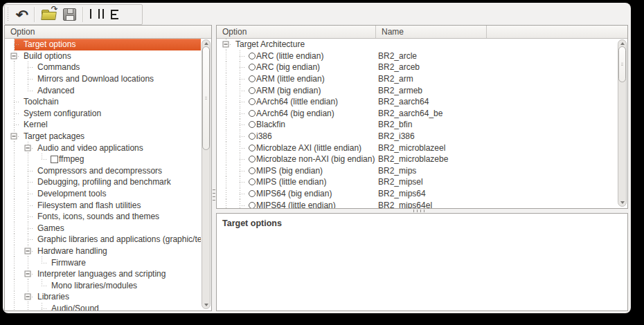 The height and width of the screenshot is (325, 644). What do you see at coordinates (54, 159) in the screenshot?
I see `checkbox-icon` at bounding box center [54, 159].